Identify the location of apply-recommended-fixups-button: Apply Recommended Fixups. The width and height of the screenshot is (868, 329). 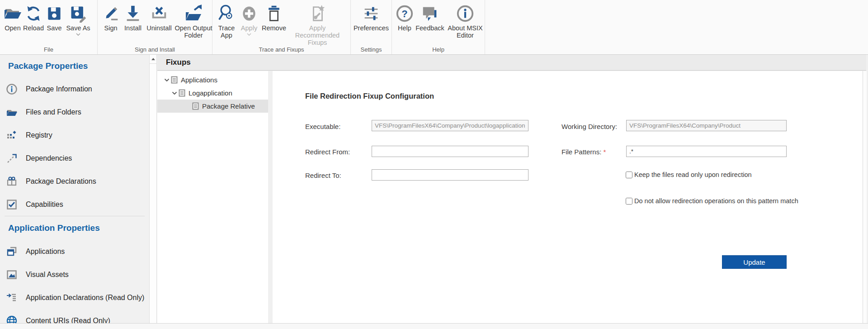
(317, 24).